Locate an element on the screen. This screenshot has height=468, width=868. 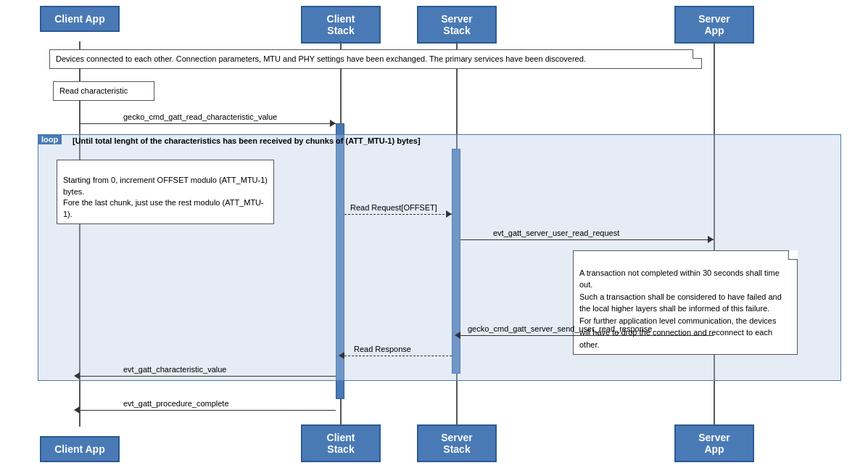
arrow-read-response is located at coordinates (398, 356).